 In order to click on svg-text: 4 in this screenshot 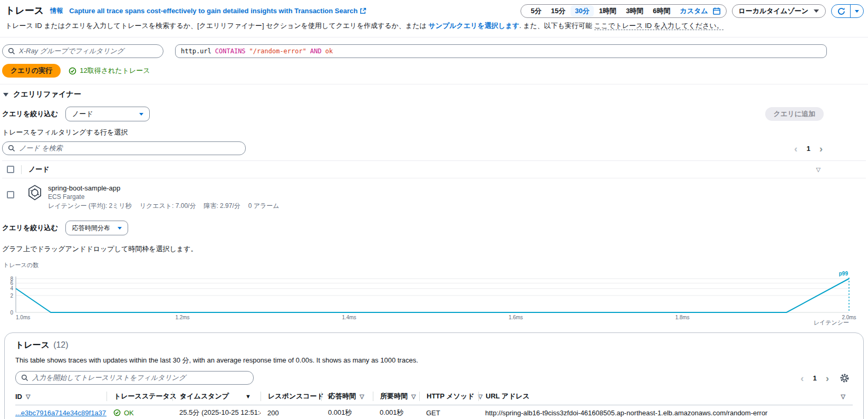, I will do `click(12, 288)`.